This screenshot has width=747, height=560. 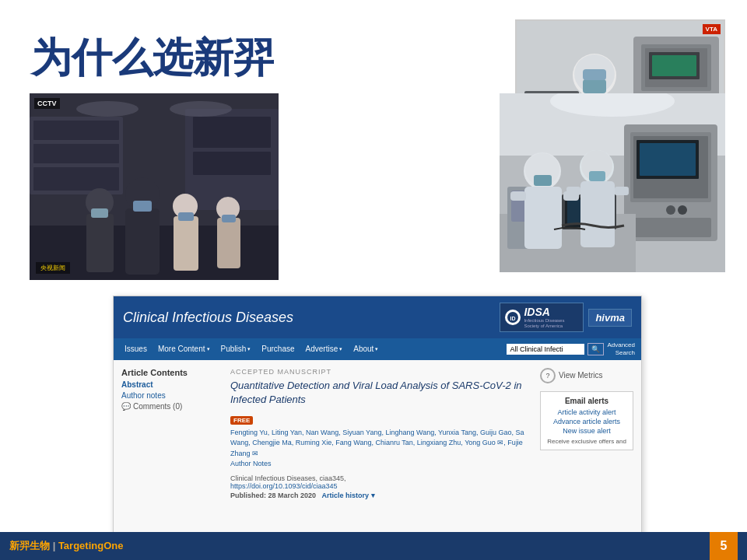 What do you see at coordinates (66, 546) in the screenshot?
I see `company-logo: 新羿生物 | TargetingOne` at bounding box center [66, 546].